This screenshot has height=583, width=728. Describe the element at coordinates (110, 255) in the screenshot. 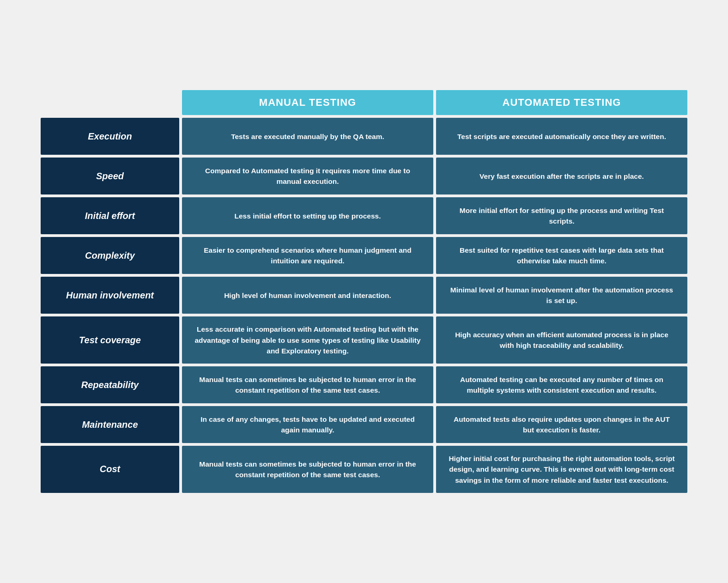

I see `row-label-3: Complexity` at that location.